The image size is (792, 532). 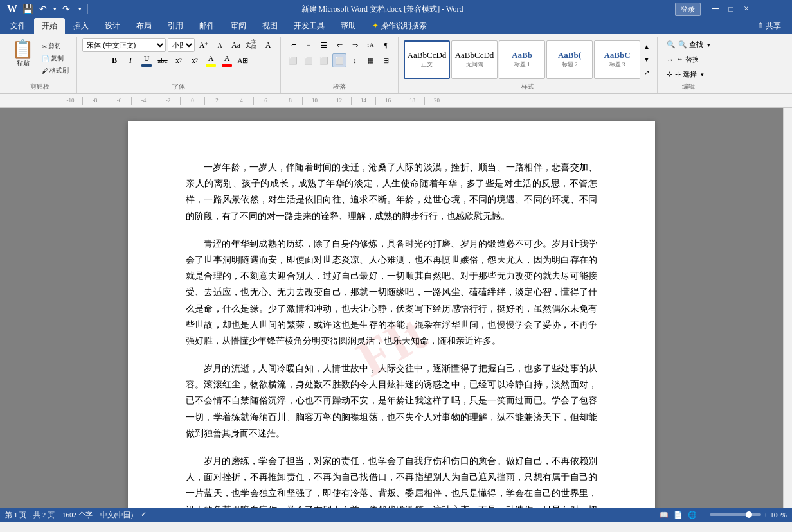 I want to click on zoom-out-button: ─, so click(x=705, y=515).